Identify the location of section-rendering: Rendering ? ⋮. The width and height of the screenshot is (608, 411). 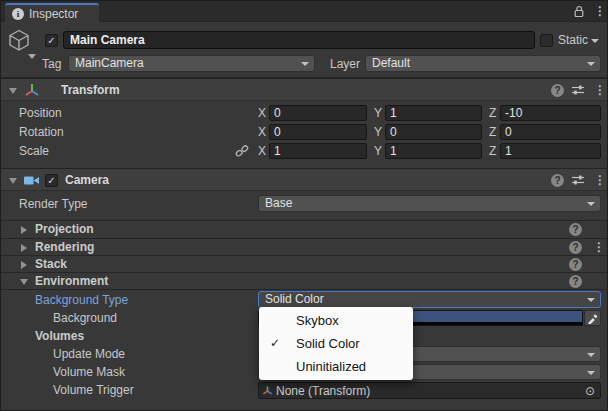
(304, 246).